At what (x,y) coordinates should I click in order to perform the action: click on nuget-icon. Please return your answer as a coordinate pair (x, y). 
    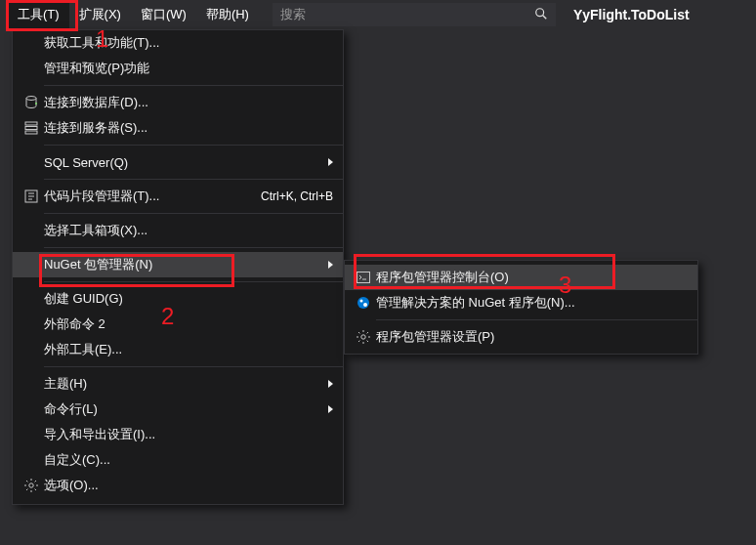
    Looking at the image, I should click on (363, 303).